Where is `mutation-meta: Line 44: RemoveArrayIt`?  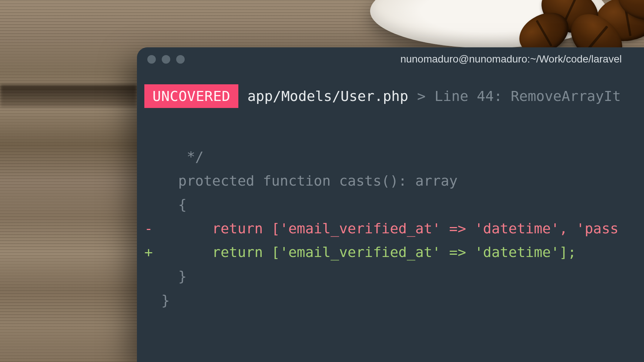
mutation-meta: Line 44: RemoveArrayIt is located at coordinates (528, 96).